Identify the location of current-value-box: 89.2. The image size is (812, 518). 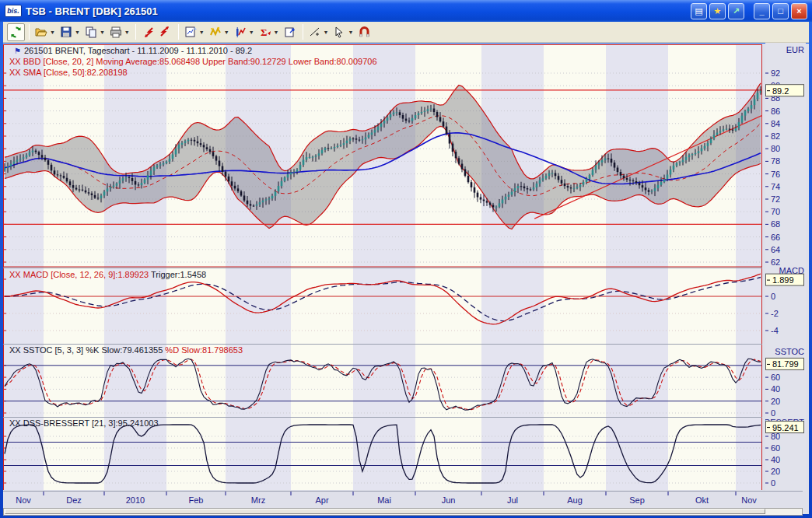
(786, 90).